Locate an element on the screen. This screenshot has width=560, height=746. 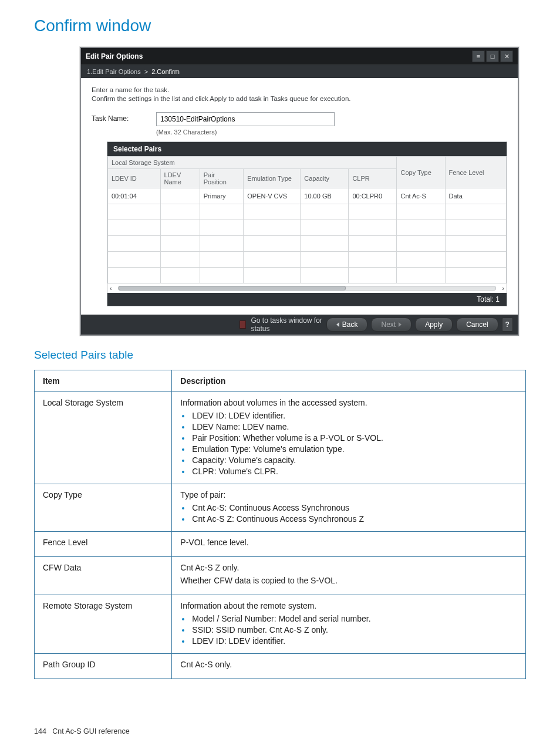
col-pair-position: Pair Position is located at coordinates (222, 178).